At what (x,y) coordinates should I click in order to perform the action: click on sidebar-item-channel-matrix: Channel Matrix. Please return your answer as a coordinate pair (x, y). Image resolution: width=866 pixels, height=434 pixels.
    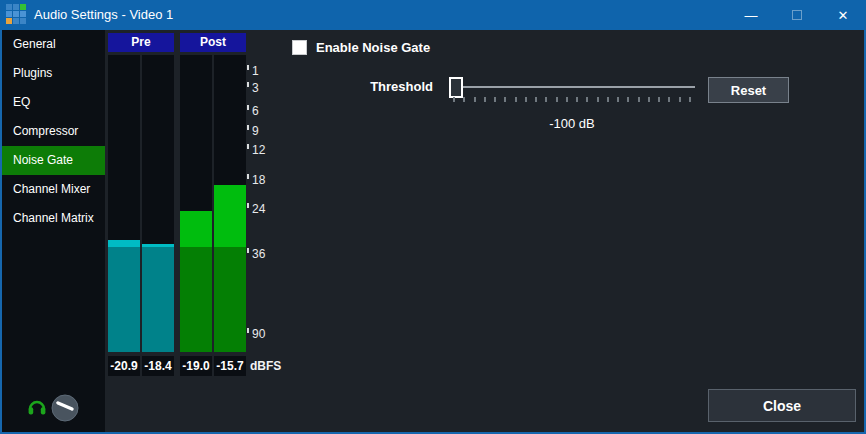
    Looking at the image, I should click on (54, 218).